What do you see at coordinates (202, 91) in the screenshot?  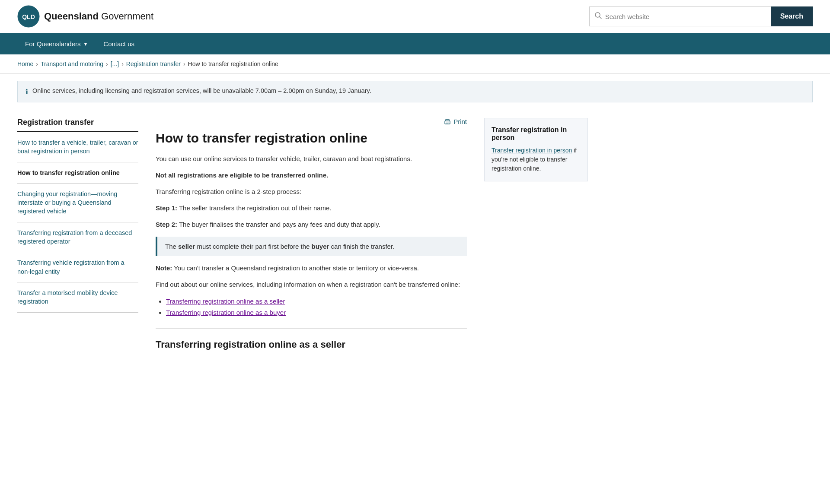 I see `alert-message: Online services, including licensing and…` at bounding box center [202, 91].